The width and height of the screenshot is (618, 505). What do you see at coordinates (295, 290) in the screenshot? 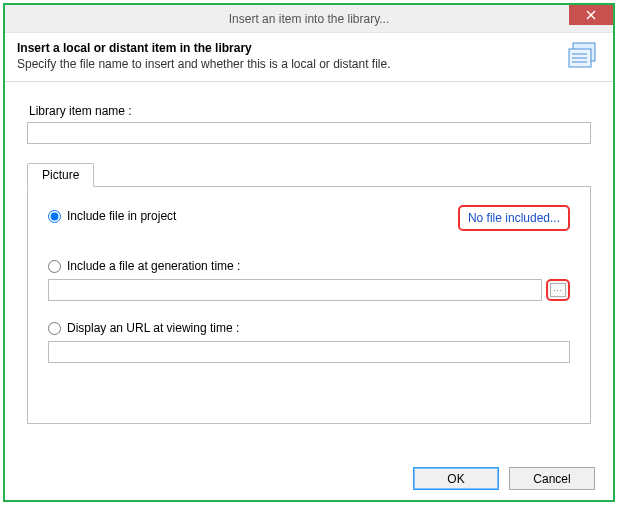
I see `generation-path-input` at bounding box center [295, 290].